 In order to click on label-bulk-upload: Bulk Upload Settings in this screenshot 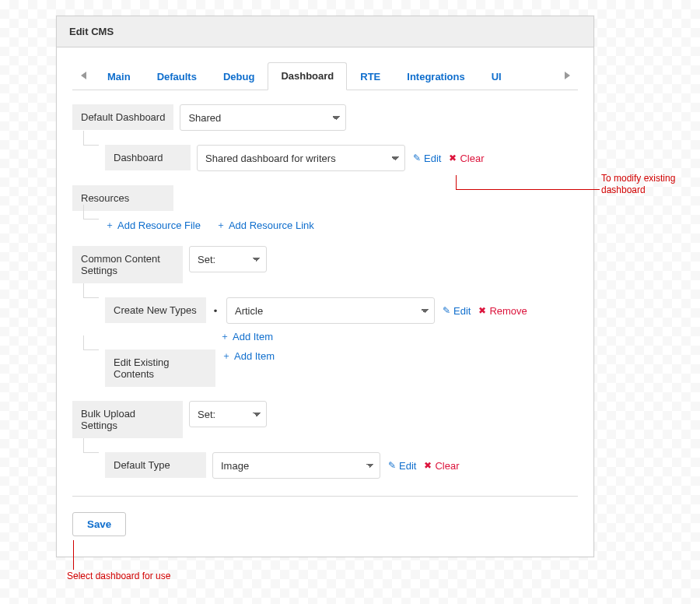, I will do `click(128, 420)`.